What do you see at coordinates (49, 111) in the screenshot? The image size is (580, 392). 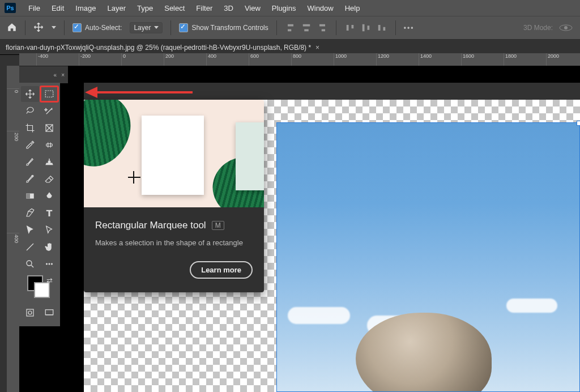 I see `magic-wand-tool` at bounding box center [49, 111].